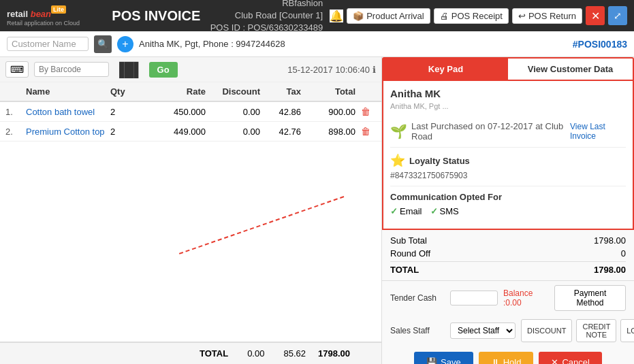 The image size is (634, 364). What do you see at coordinates (445, 69) in the screenshot?
I see `tab-keypad: Key Pad` at bounding box center [445, 69].